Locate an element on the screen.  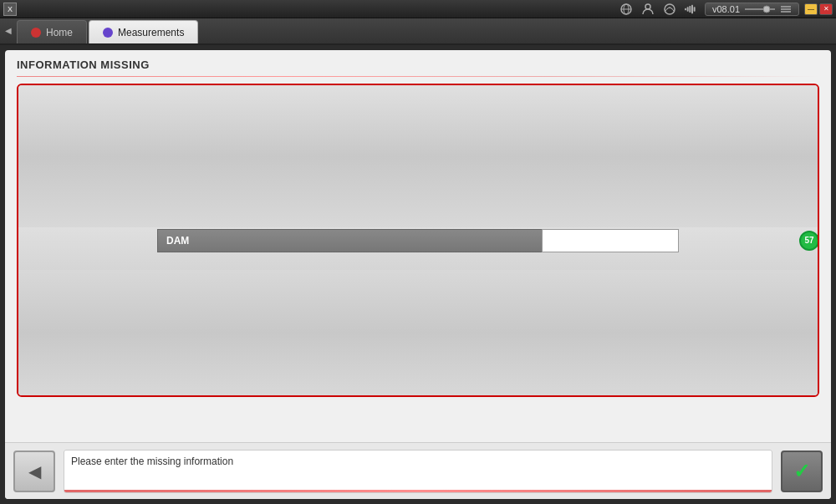
tab-home: Home is located at coordinates (52, 32).